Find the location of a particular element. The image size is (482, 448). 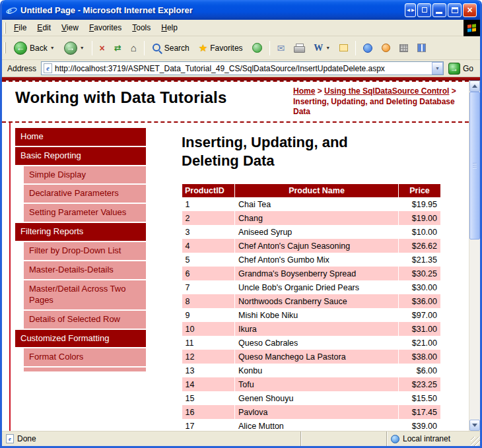

forward-button: → ▼ is located at coordinates (74, 48).